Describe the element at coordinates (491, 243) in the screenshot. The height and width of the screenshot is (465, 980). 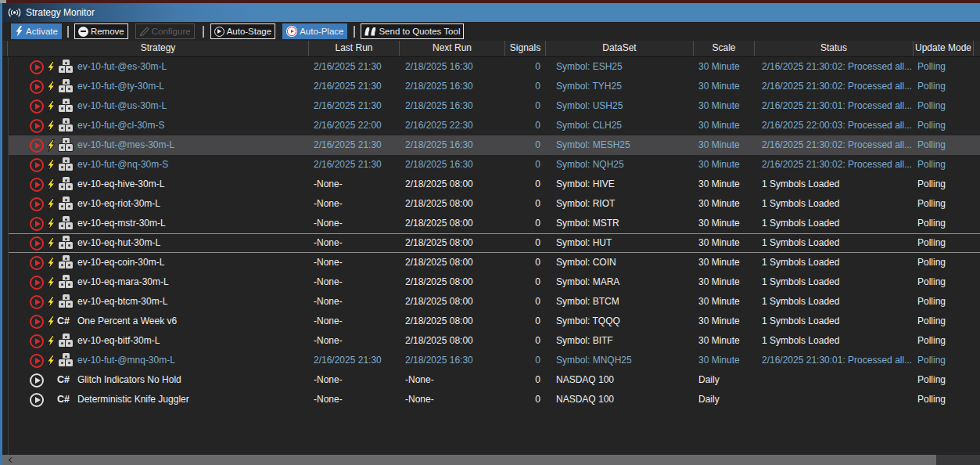
I see `table-row: ev-10-eq-hut-30m-L-None-2/18/2025 08:000…` at that location.